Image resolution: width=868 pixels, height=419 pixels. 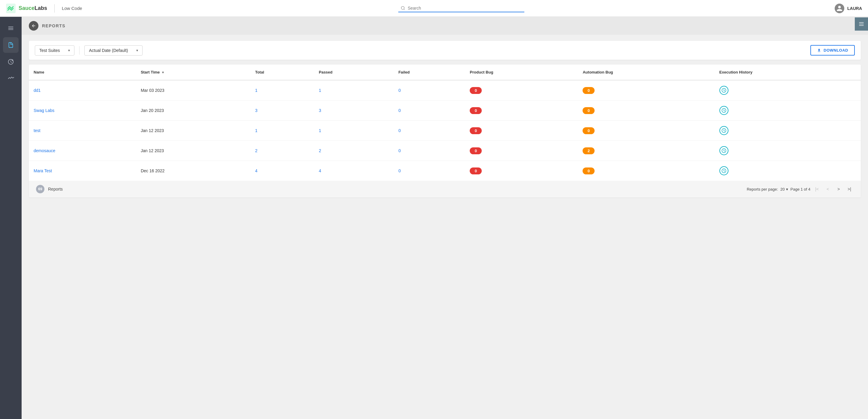 I want to click on logo-text: SauceLabs, so click(x=33, y=8).